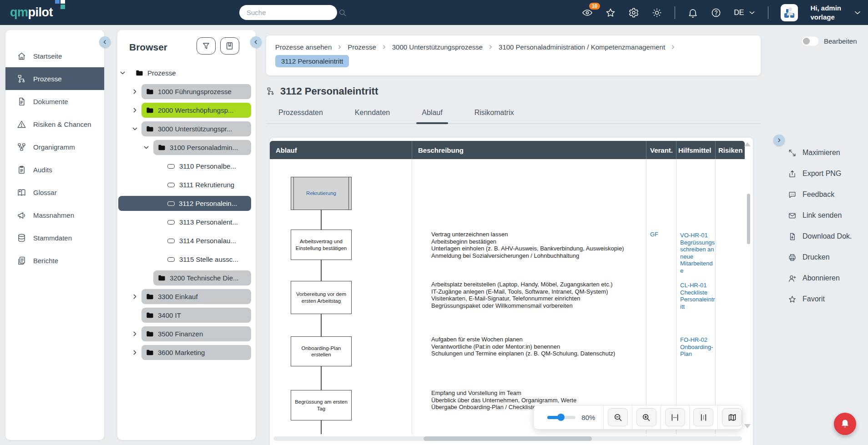  I want to click on breadcrumb-item: 3100 Personaladministration / Kompetenzm…, so click(582, 47).